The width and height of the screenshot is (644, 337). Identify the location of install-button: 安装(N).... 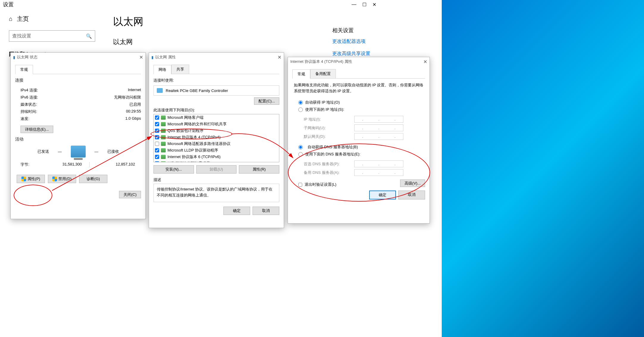
(174, 169).